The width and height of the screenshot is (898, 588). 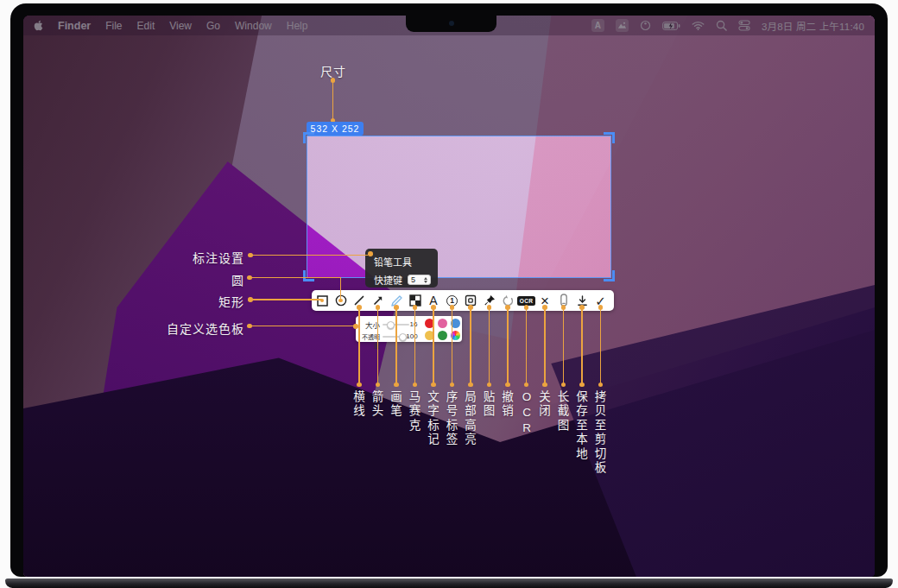 I want to click on callout-annotation-settings: 标注设置, so click(x=194, y=257).